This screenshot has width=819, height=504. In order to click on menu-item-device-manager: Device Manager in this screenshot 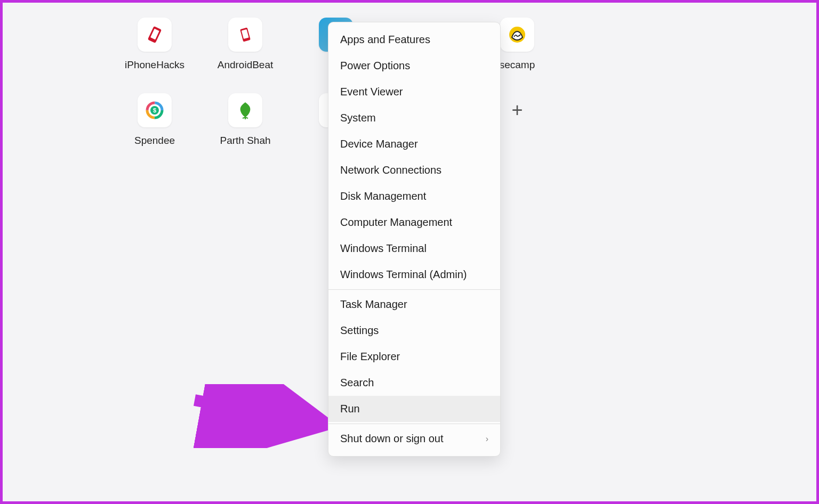, I will do `click(414, 144)`.